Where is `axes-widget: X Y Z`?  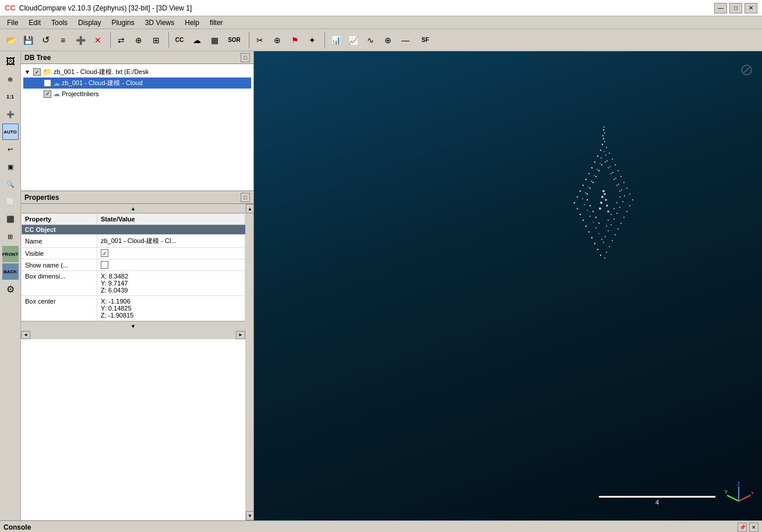
axes-widget: X Y Z is located at coordinates (739, 496).